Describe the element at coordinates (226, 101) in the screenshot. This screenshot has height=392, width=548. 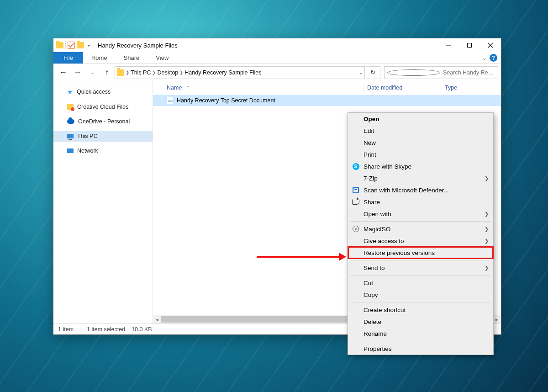
I see `file-name: Handy Recovery Top Secret Document` at that location.